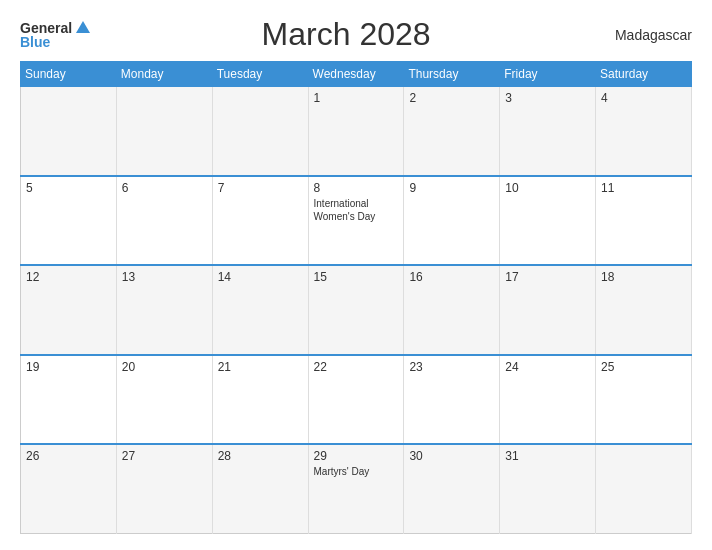  I want to click on day-cell-4-6: 24, so click(548, 400).